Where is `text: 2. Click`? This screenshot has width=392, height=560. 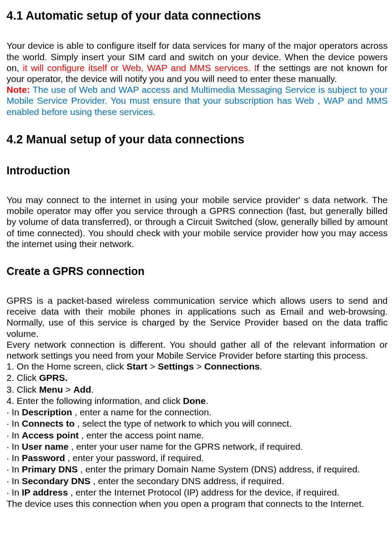
text: 2. Click is located at coordinates (23, 377).